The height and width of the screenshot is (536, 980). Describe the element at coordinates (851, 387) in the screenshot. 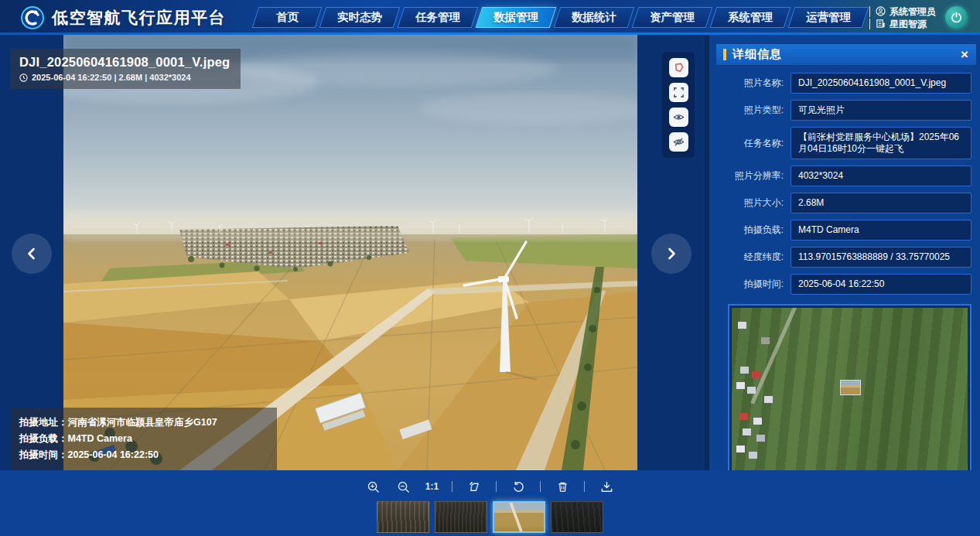

I see `photo-location-marker` at that location.